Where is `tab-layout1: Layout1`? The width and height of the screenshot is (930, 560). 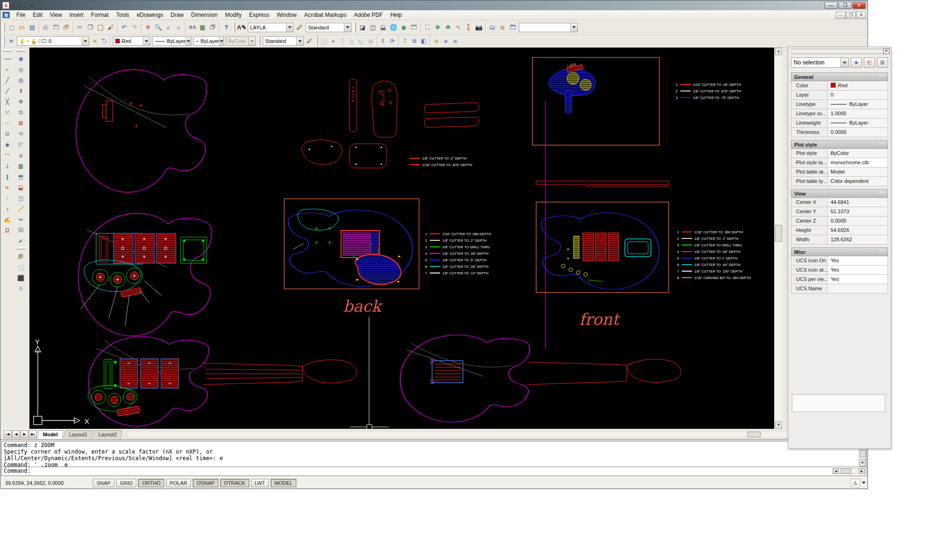 tab-layout1: Layout1 is located at coordinates (78, 434).